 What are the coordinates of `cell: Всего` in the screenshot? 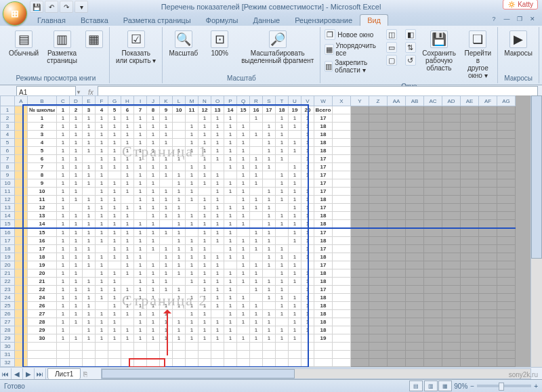 It's located at (324, 110).